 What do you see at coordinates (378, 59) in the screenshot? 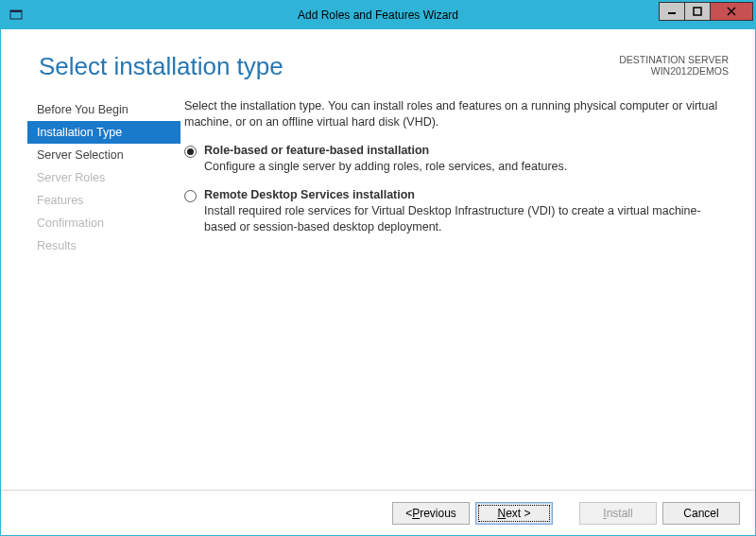
I see `header-row: Select installation type DESTINATION SER…` at bounding box center [378, 59].